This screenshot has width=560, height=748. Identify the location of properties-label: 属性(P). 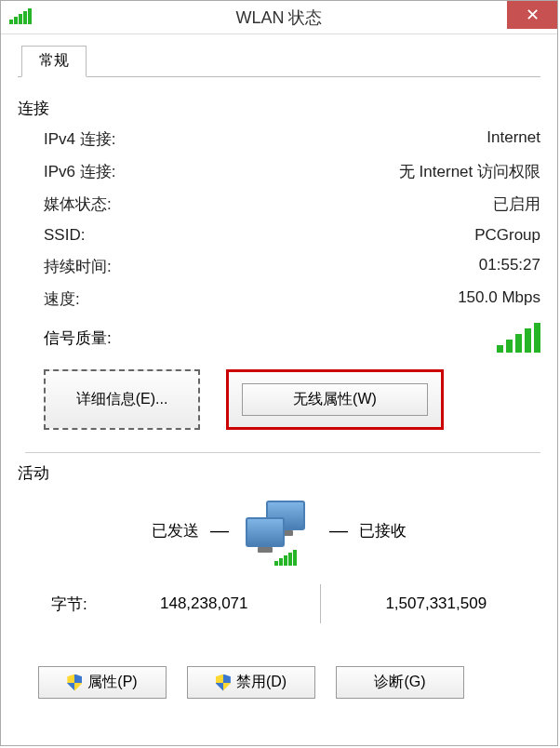
(112, 683).